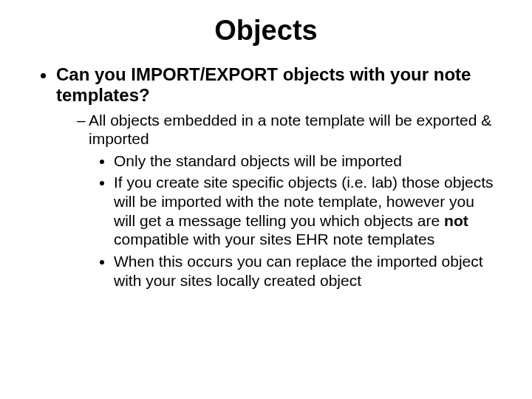  What do you see at coordinates (299, 270) in the screenshot?
I see `subsub3-text: When this occurs you can replace the imp…` at bounding box center [299, 270].